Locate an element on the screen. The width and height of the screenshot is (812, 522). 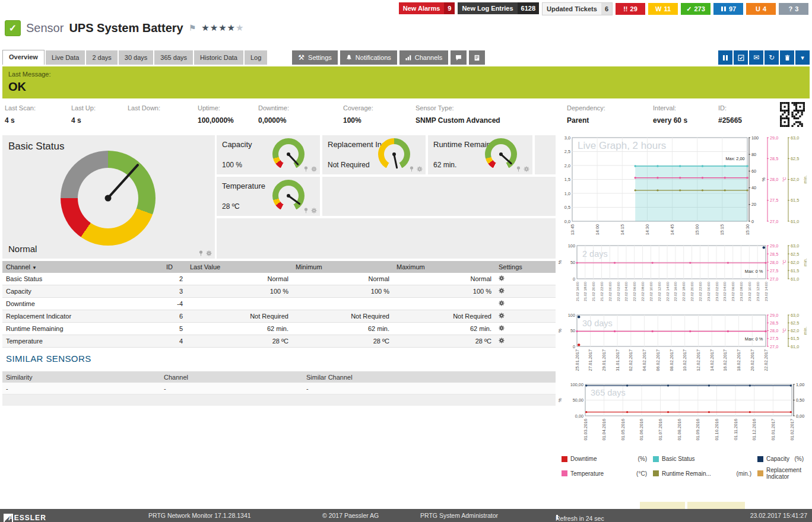
more-button: ▾ is located at coordinates (803, 58).